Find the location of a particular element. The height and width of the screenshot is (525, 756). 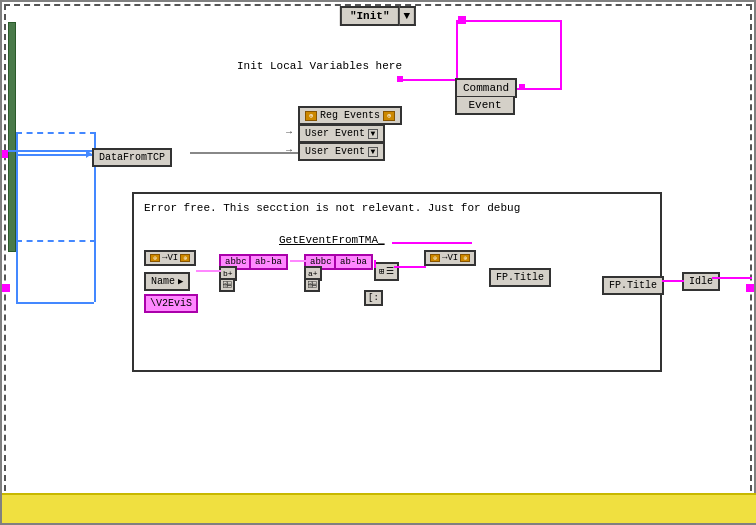

v2evis-block: \V2EviS is located at coordinates (171, 304).